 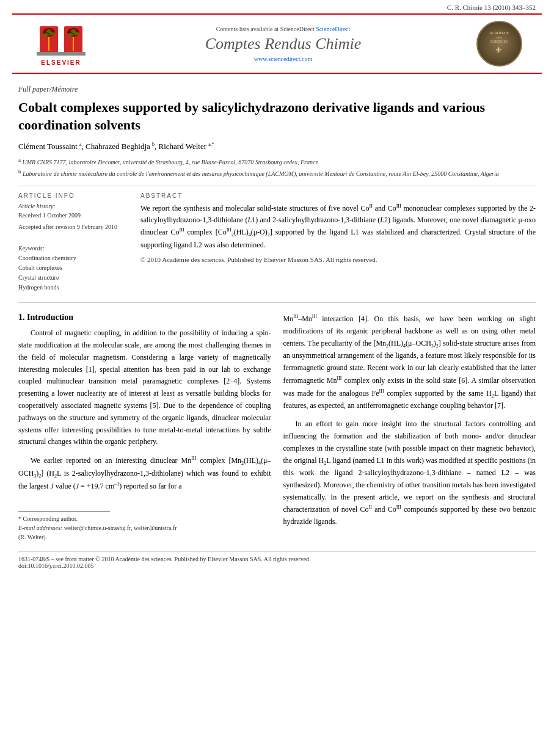 What do you see at coordinates (338, 242) in the screenshot?
I see `abstract-column: ABSTRACT We report the synthesis and mol…` at bounding box center [338, 242].